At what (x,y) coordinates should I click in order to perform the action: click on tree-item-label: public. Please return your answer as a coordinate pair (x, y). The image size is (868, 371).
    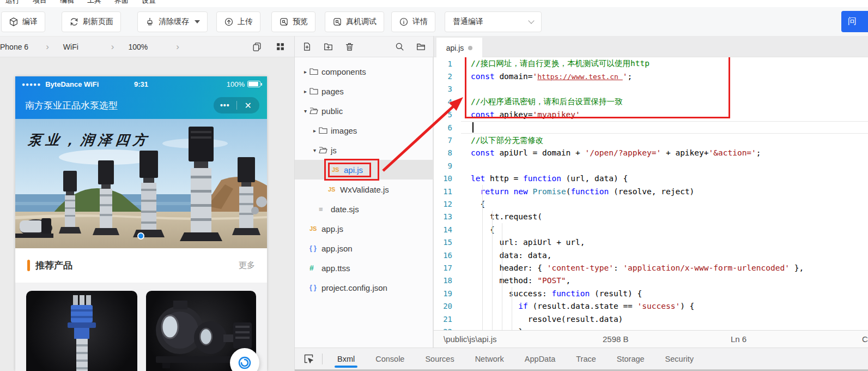
    Looking at the image, I should click on (332, 111).